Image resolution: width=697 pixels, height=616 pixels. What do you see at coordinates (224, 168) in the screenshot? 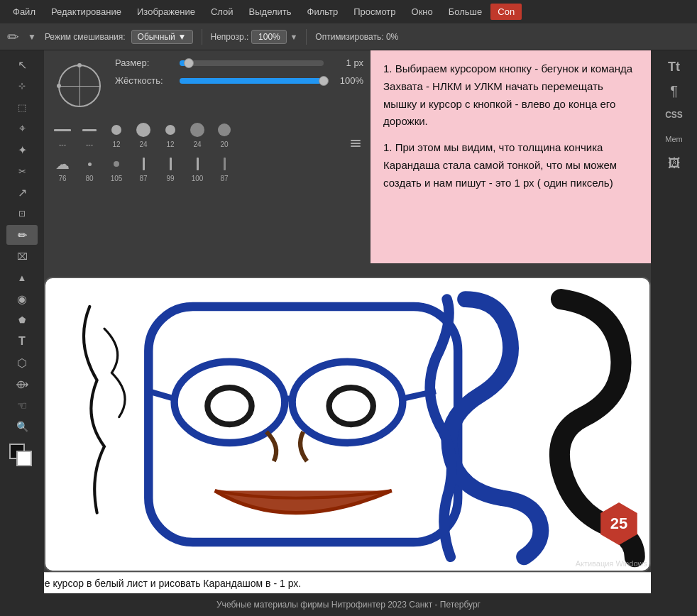
I see `preset-vert-87b: 87` at bounding box center [224, 168].